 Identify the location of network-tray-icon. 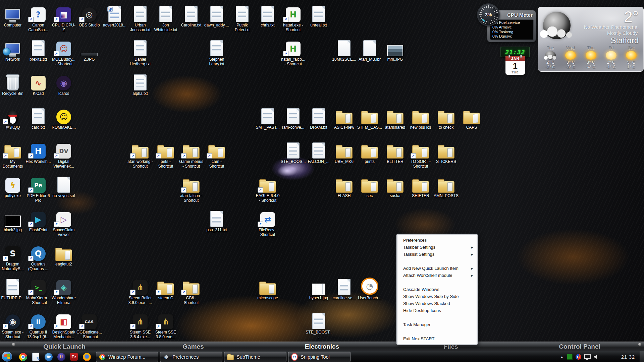
(588, 357).